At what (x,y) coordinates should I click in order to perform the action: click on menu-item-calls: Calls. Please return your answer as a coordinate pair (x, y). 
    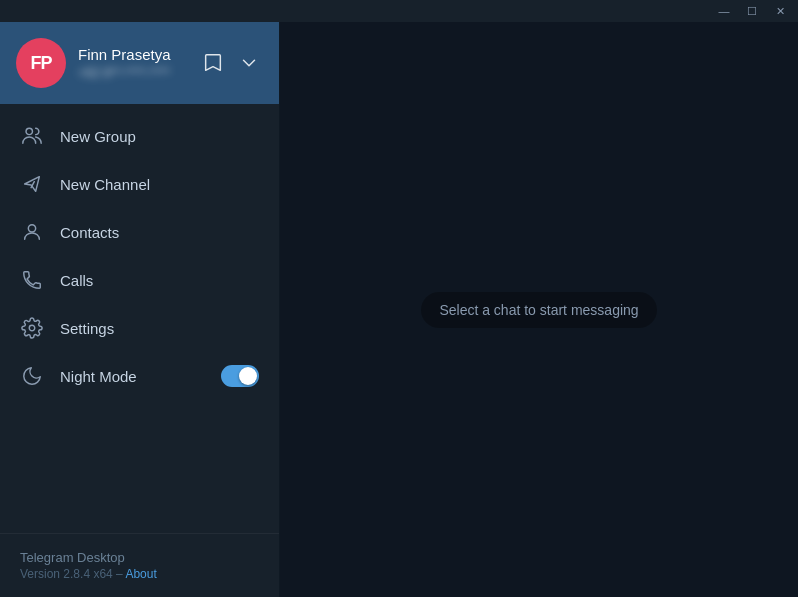
    Looking at the image, I should click on (140, 280).